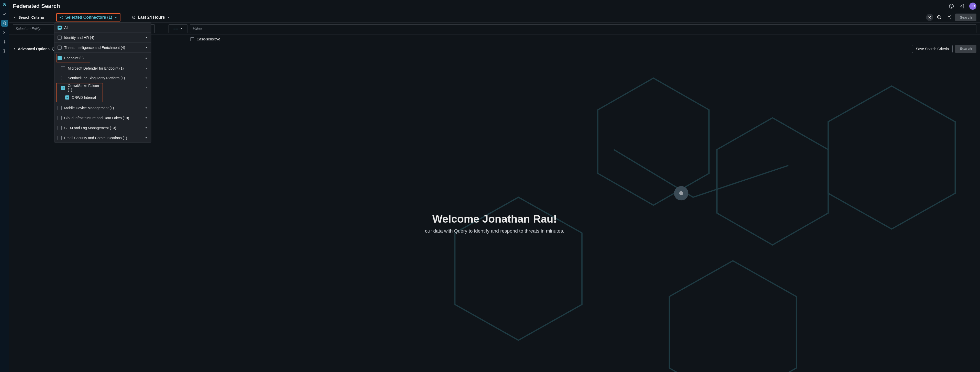 The image size is (980, 372). What do you see at coordinates (103, 69) in the screenshot?
I see `dd-item-msde: Microsoft Defender for Endpoint (1)` at bounding box center [103, 69].